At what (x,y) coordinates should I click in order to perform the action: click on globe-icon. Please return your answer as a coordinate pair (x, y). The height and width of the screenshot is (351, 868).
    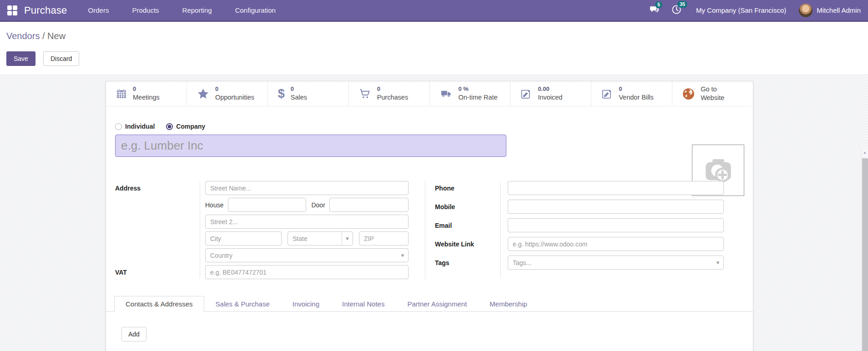
    Looking at the image, I should click on (689, 94).